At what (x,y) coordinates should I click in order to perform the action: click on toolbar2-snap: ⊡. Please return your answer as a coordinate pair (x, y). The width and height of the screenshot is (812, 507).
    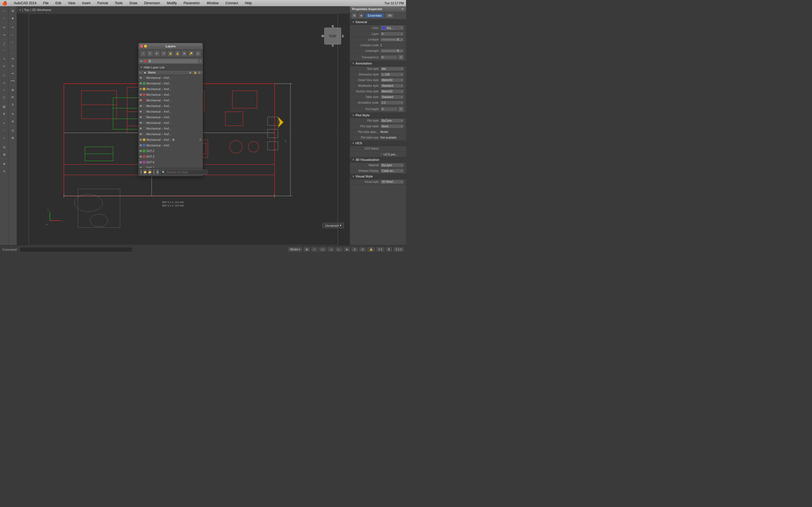
    Looking at the image, I should click on (13, 130).